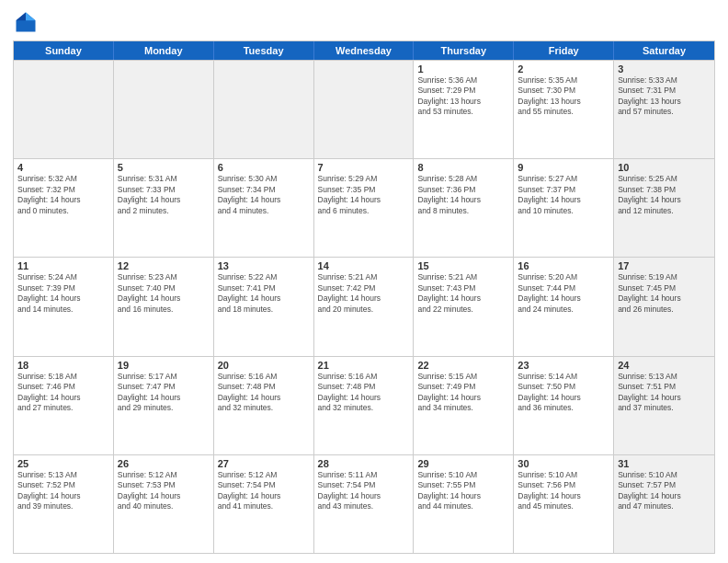 The image size is (728, 563). What do you see at coordinates (564, 208) in the screenshot?
I see `calendar-cell: 9Sunrise: 5:27 AMSunset: 7:37 PMDaylight…` at bounding box center [564, 208].